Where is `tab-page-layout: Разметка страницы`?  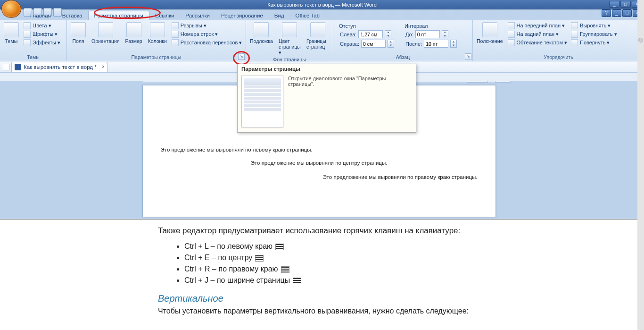
tab-page-layout: Разметка страницы is located at coordinates (119, 15).